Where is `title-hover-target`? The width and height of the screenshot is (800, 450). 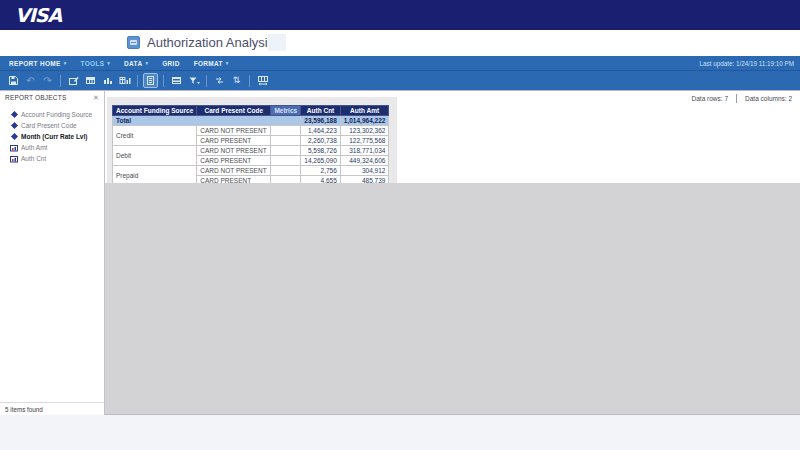 title-hover-target is located at coordinates (277, 42).